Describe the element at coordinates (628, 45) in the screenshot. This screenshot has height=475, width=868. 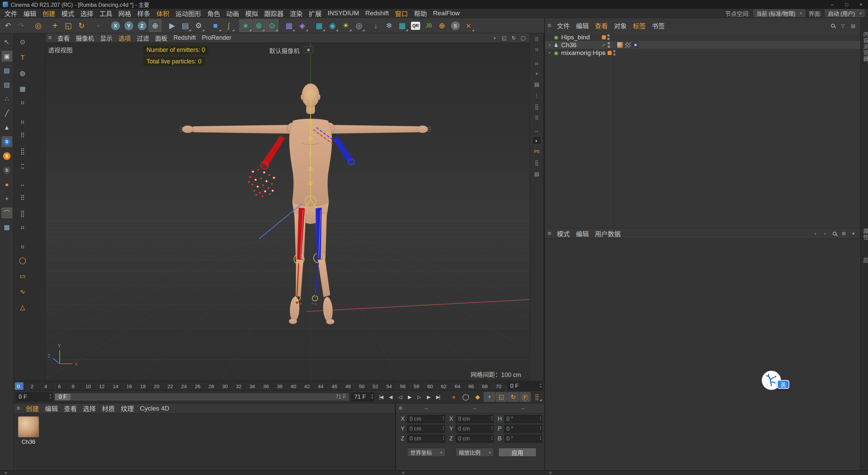
I see `phong-tag-icon` at that location.